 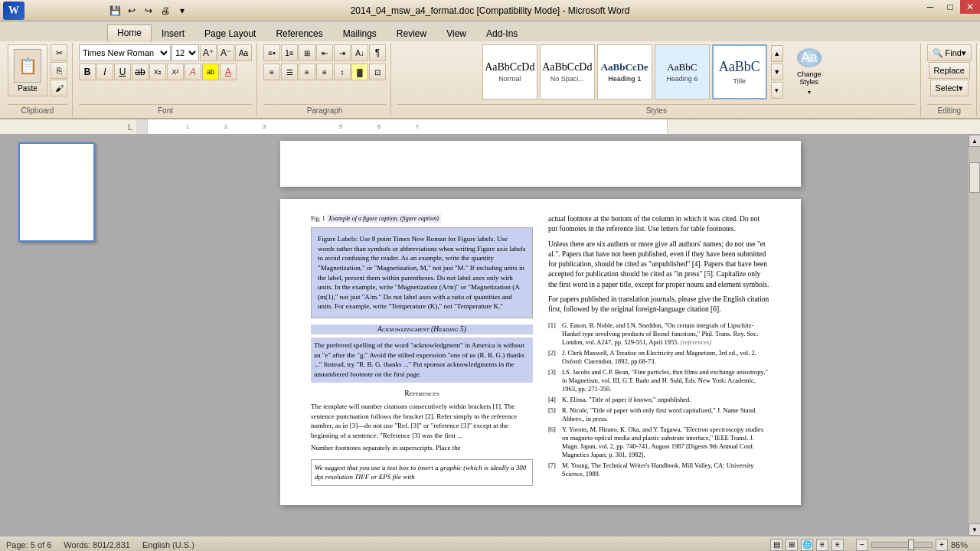 What do you see at coordinates (974, 335) in the screenshot?
I see `vertical-scrollbar: ▲ ▼` at bounding box center [974, 335].